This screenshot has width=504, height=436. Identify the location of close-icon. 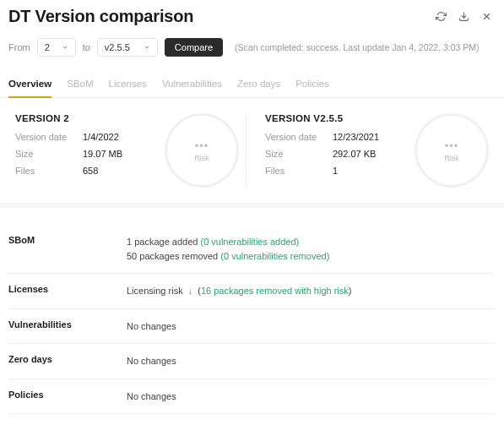
(486, 17).